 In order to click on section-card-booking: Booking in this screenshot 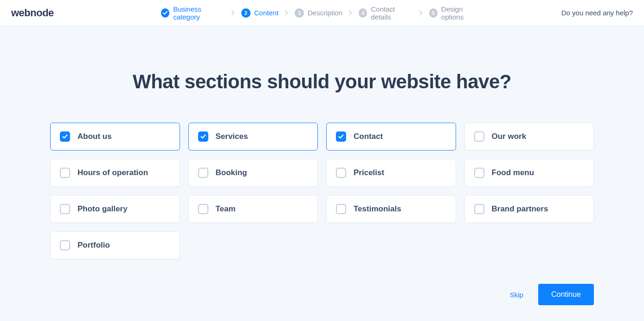, I will do `click(253, 173)`.